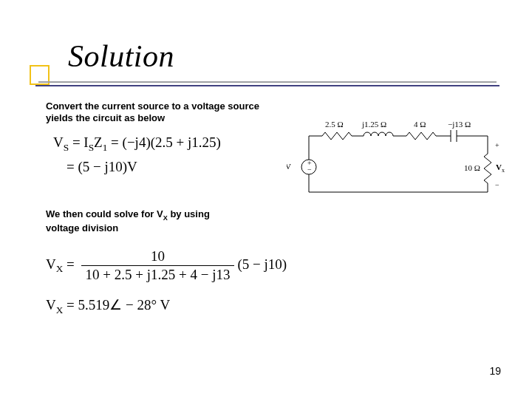 Image resolution: width=532 pixels, height=399 pixels. Describe the element at coordinates (267, 266) in the screenshot. I see `equation-vx: VX = 1010 + 2.5 + j1.25 + 4 − j13(5 − j1…` at that location.